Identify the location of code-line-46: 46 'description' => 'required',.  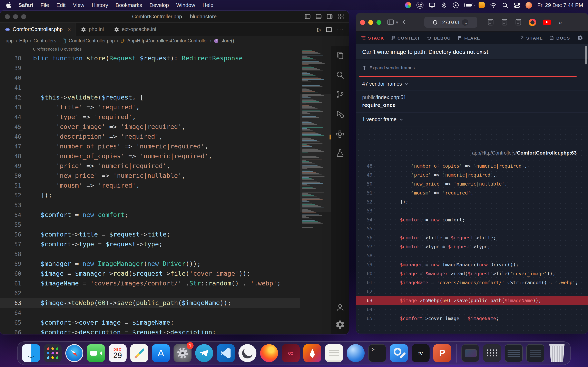
(150, 137).